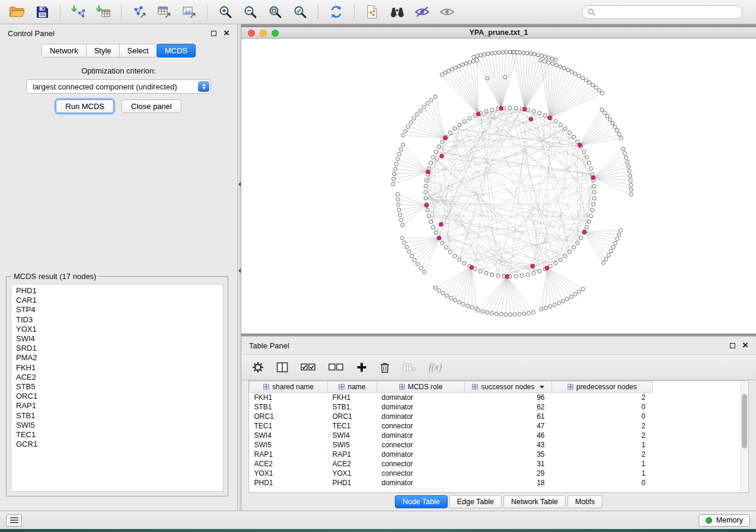 This screenshot has height=532, width=756. Describe the element at coordinates (499, 473) in the screenshot. I see `table-row: YOX1YOX1connector291` at that location.